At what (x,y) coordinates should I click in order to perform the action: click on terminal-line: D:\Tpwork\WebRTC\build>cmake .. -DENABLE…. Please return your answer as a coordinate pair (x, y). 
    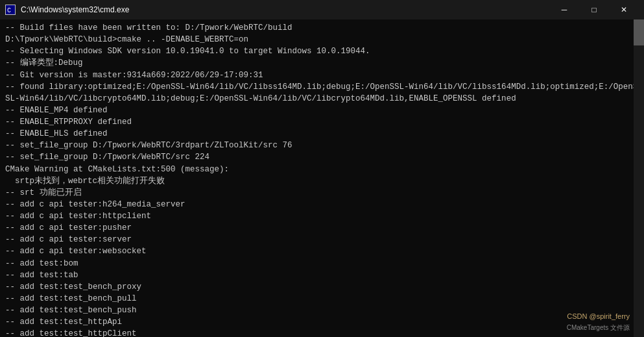
    Looking at the image, I should click on (322, 40).